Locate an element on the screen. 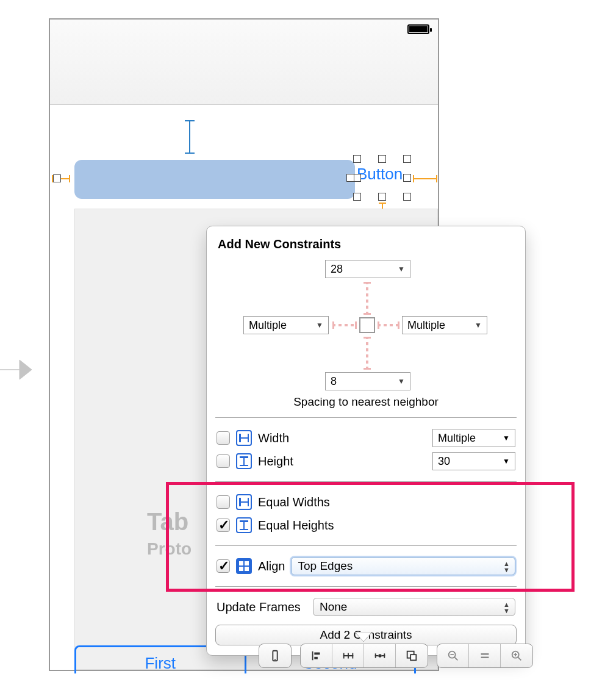 The width and height of the screenshot is (616, 682). popover-title: Add New Constraints is located at coordinates (367, 244).